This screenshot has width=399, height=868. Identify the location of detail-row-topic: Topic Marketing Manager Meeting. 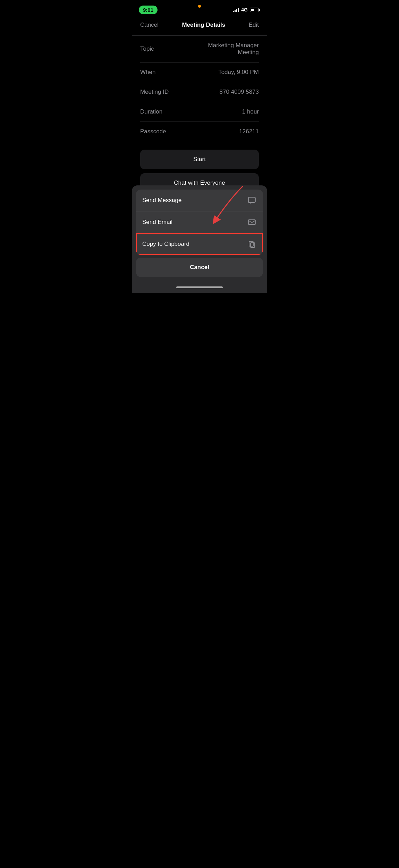
(200, 49).